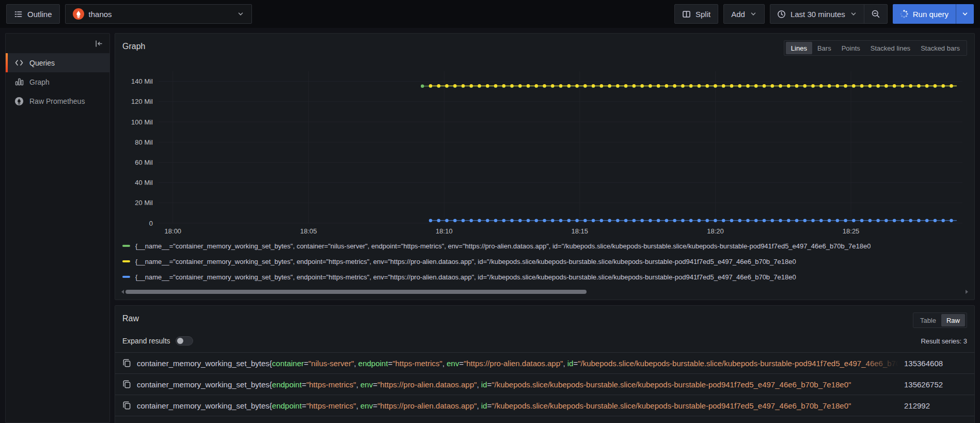  What do you see at coordinates (953, 320) in the screenshot?
I see `raw-view-raw: Raw` at bounding box center [953, 320].